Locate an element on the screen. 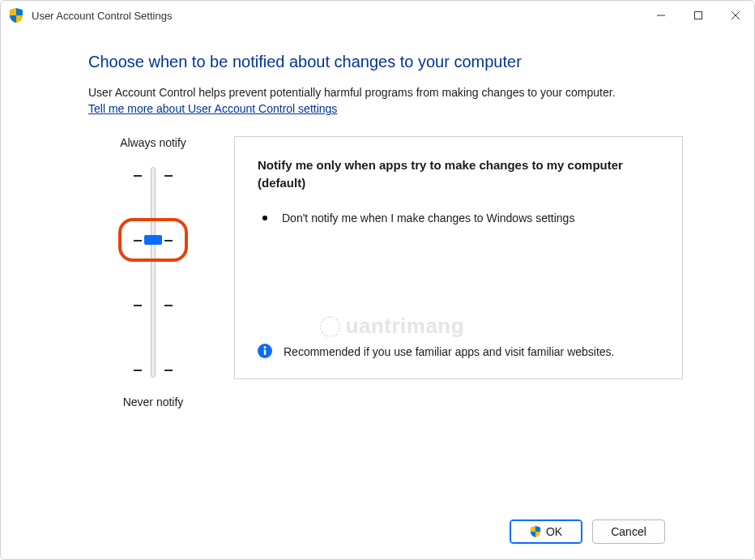  cancel-button-label: Cancel is located at coordinates (629, 532).